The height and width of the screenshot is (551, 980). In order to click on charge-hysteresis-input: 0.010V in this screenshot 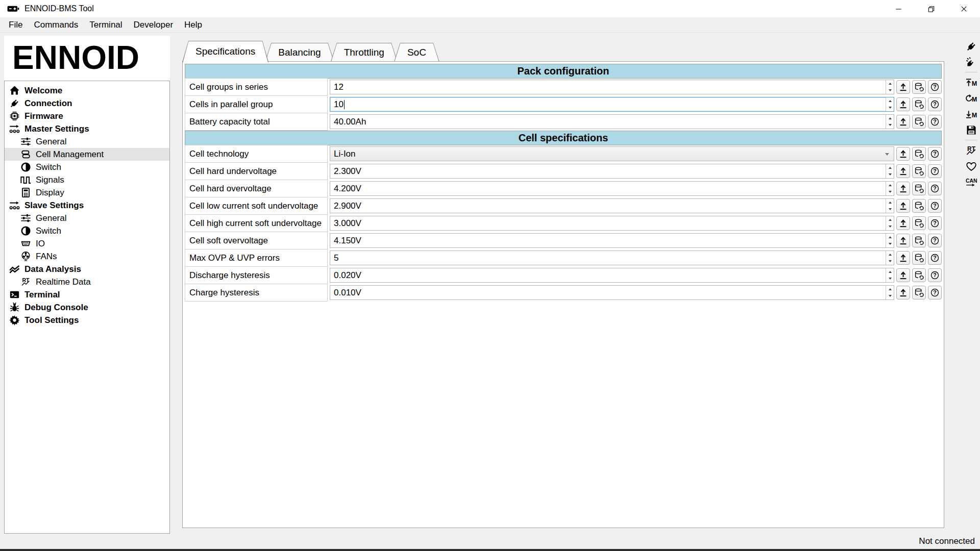, I will do `click(612, 293)`.